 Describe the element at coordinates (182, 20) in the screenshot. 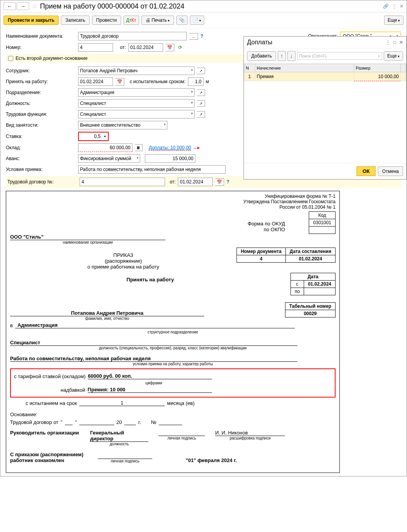

I see `attach-button: 📎` at that location.